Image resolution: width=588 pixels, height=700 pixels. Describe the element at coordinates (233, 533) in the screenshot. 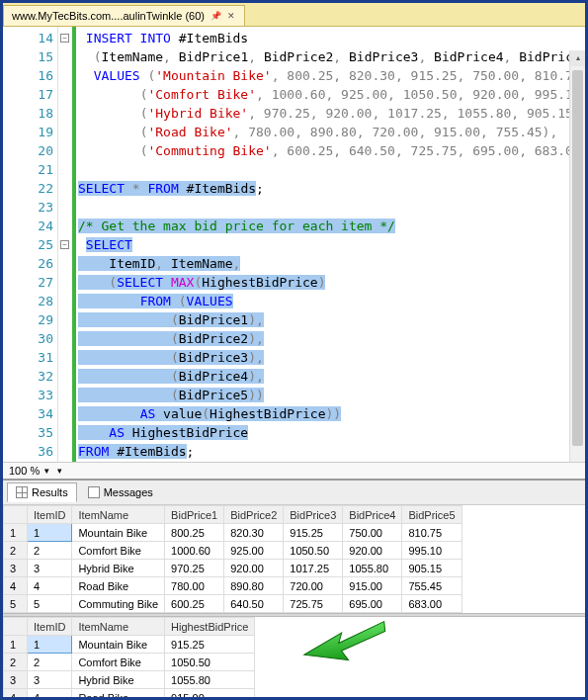

I see `table-row: 11Mountain Bike800.25820.30915.25750.008…` at that location.